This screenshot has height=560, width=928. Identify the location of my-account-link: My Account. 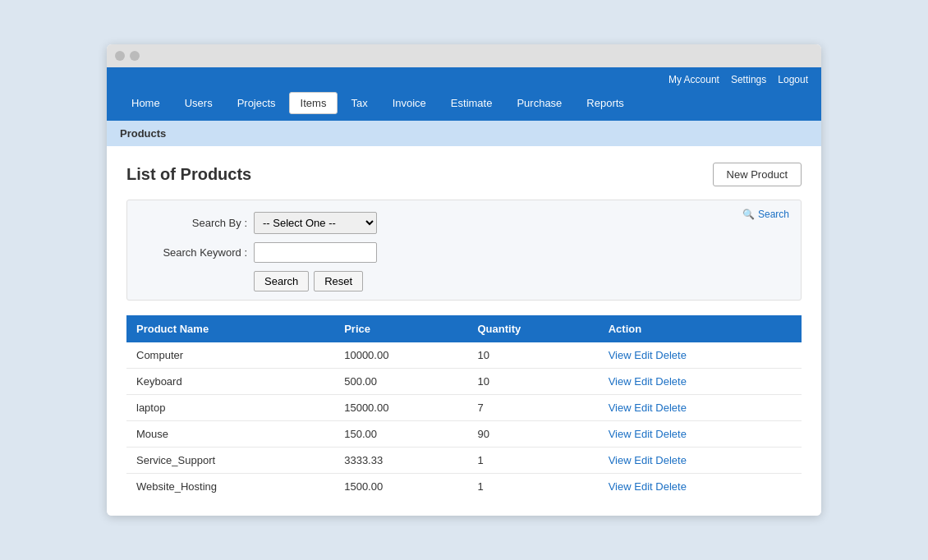
(694, 80).